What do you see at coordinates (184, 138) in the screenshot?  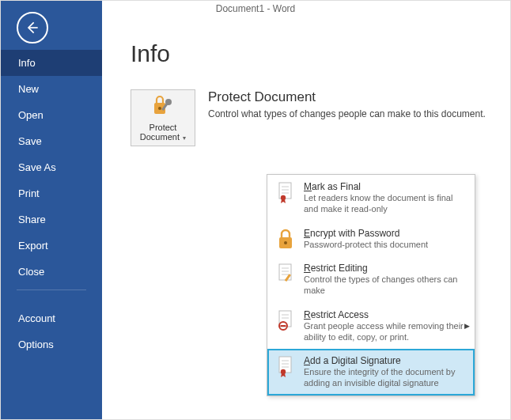 I see `chevron-down-icon: ▾` at bounding box center [184, 138].